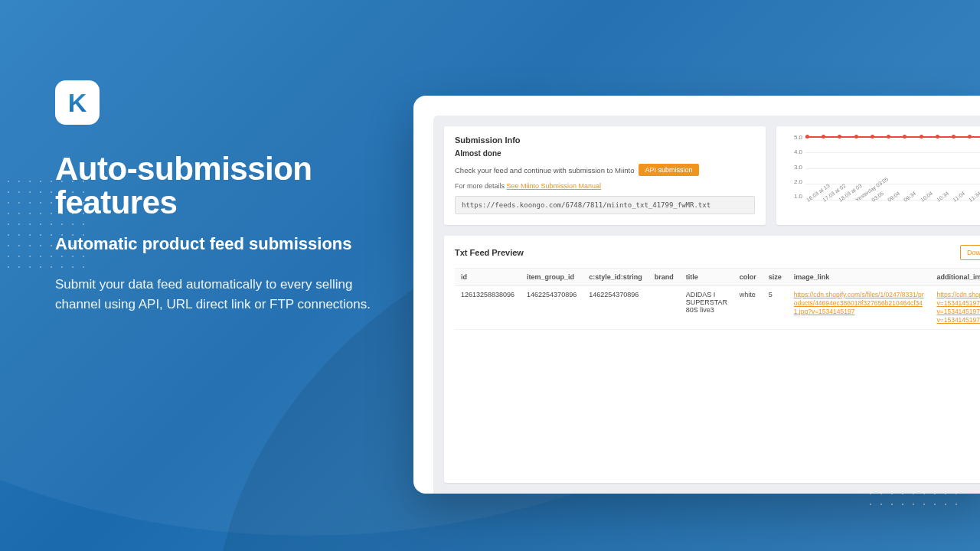  What do you see at coordinates (717, 308) in the screenshot?
I see `table-row: 12613258838096 1462254370896 14622543708…` at bounding box center [717, 308].